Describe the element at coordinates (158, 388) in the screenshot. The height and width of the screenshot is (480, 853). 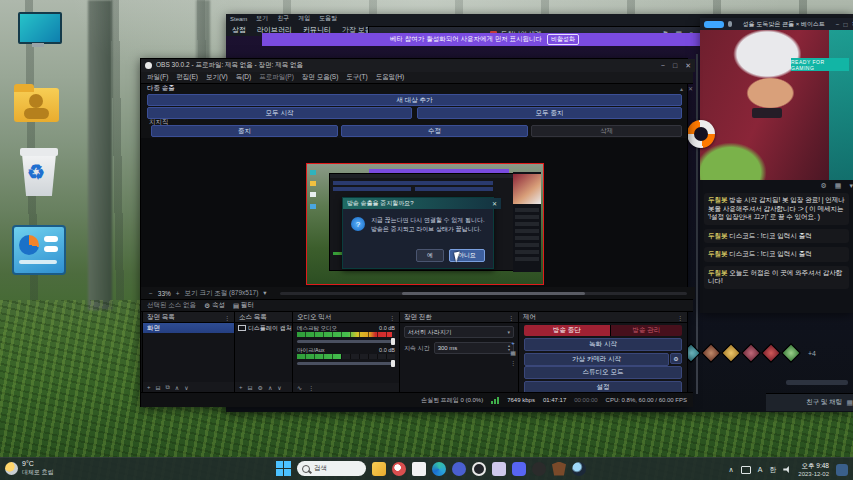
I see `remove-scene-icon: ⊟` at that location.